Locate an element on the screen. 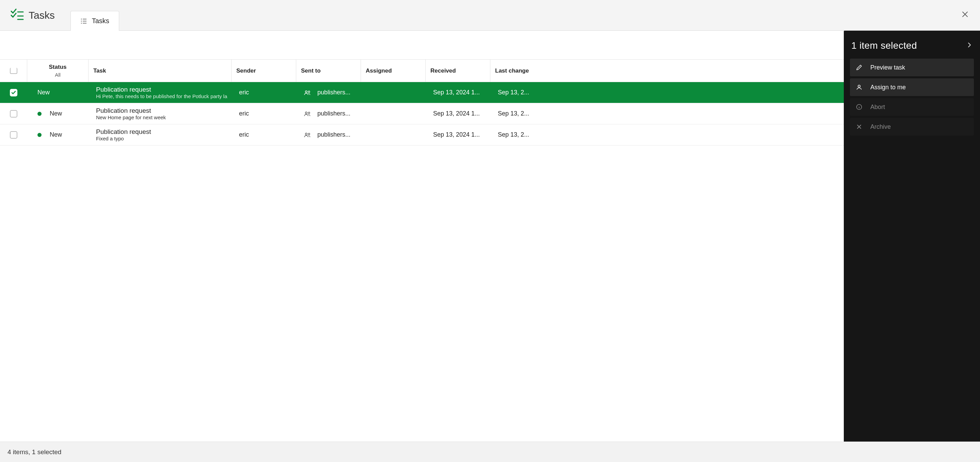 Image resolution: width=980 pixels, height=462 pixels. row-task: Publication request Fixed a typo is located at coordinates (160, 135).